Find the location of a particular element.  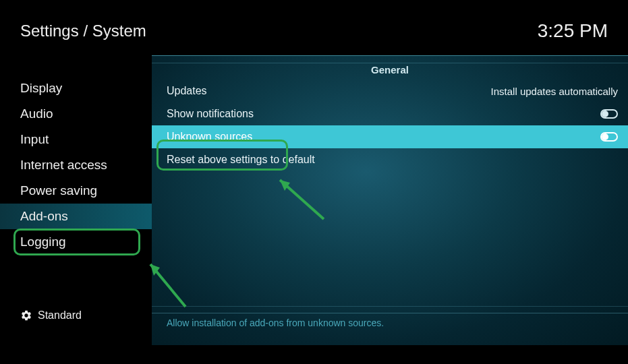

setting-value: Install updates automatically is located at coordinates (554, 92).